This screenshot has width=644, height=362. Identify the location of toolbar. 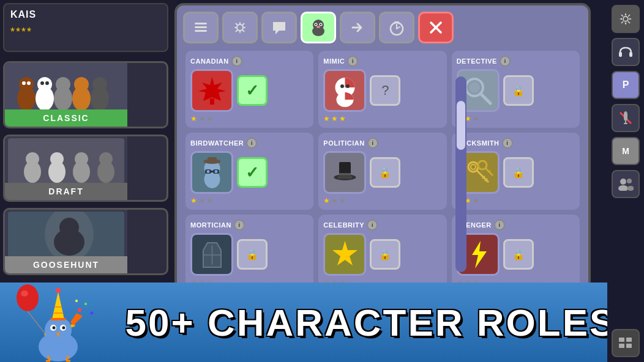
(383, 28).